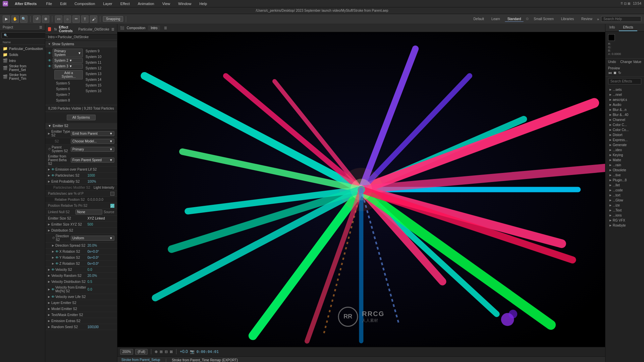  I want to click on tool-hand: ✋, so click(15, 19).